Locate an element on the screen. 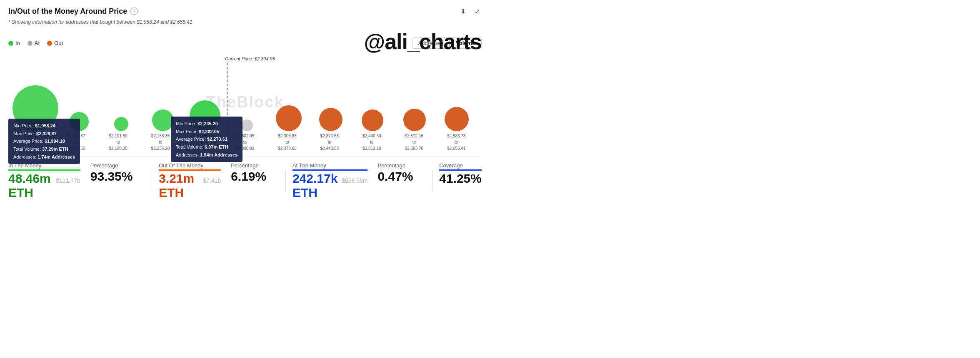 The height and width of the screenshot is (358, 980). at-pct-val: 0.47% is located at coordinates (395, 177).